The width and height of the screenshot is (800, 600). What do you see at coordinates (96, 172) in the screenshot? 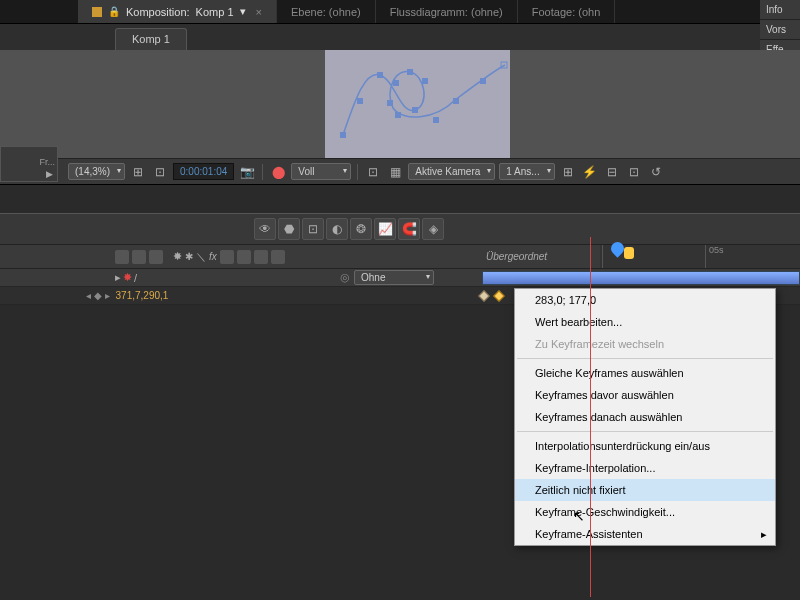
I see `zoom-dropdown: (14,3%)` at bounding box center [96, 172].